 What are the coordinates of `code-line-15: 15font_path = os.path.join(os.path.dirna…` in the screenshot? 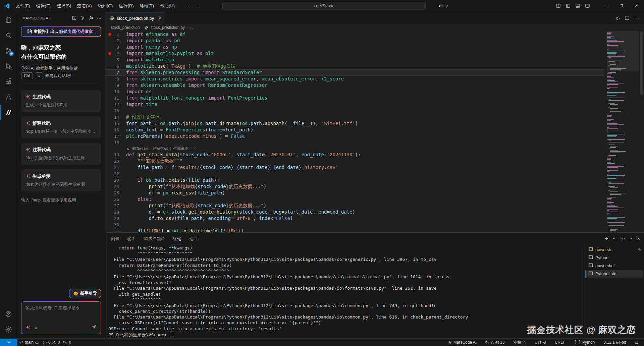 It's located at (355, 123).